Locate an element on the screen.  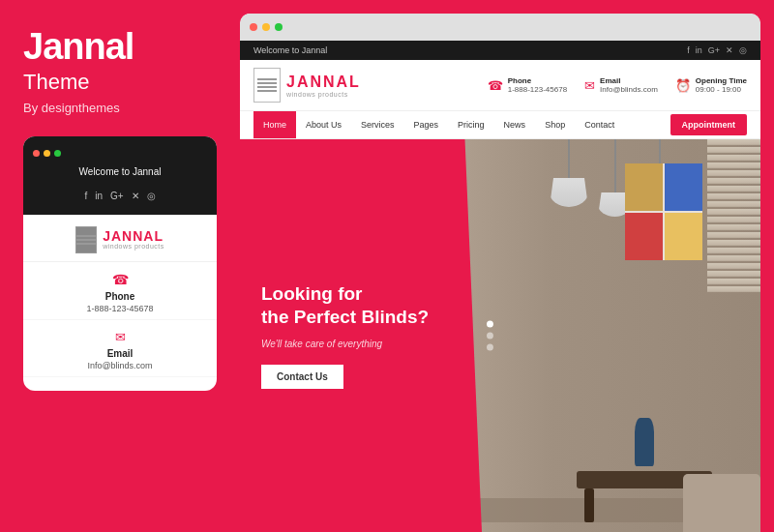
mobile-dot-yellow is located at coordinates (46, 153).